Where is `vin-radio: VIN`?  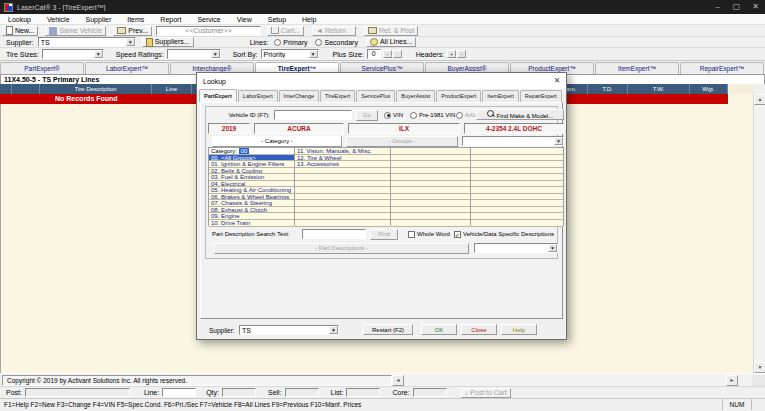
vin-radio: VIN is located at coordinates (394, 115).